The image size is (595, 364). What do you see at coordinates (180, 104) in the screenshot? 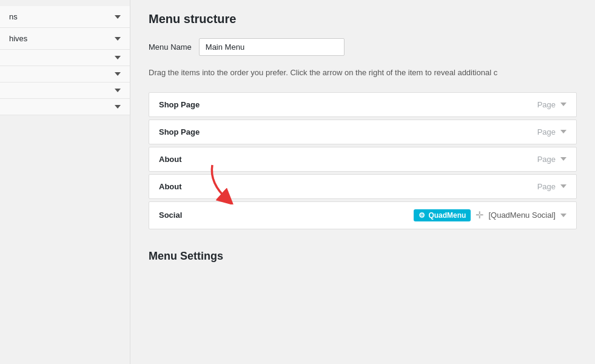
I see `menu-item-shop1-left: Shop Page` at bounding box center [180, 104].